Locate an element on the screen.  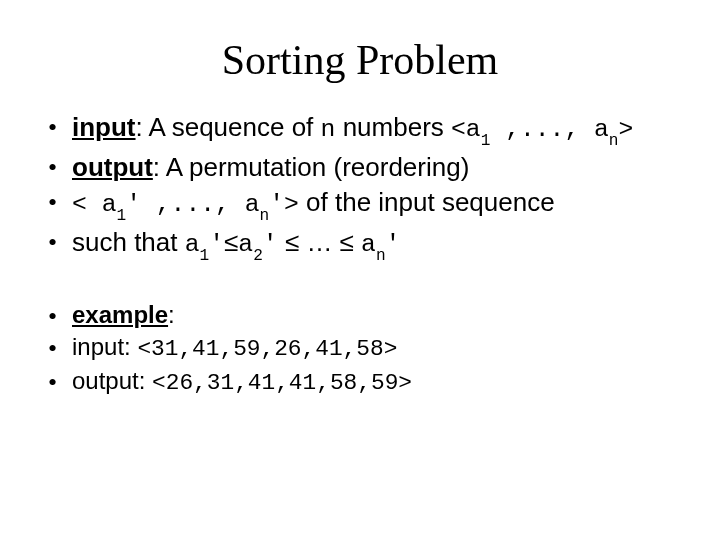
label-input: input is located at coordinates (104, 127).